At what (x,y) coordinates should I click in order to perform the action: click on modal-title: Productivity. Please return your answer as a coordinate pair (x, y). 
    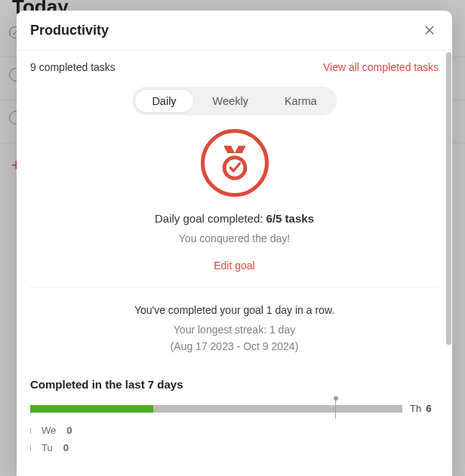
    Looking at the image, I should click on (69, 30).